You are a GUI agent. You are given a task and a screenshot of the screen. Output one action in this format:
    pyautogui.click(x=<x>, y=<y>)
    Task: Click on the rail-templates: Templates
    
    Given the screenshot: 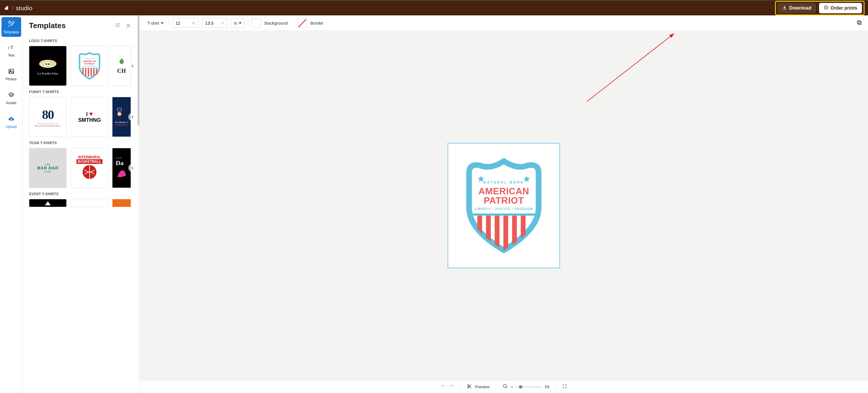 What is the action you would take?
    pyautogui.click(x=11, y=27)
    